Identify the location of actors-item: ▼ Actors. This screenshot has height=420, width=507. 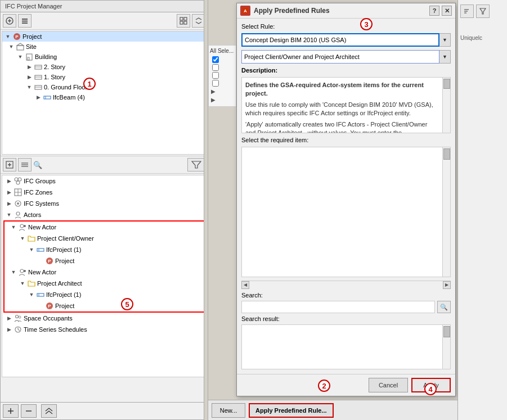
(104, 215).